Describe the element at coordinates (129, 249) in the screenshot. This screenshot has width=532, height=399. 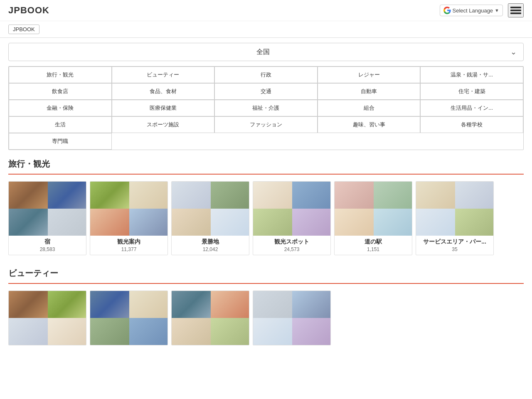
I see `card-count: 11,377` at that location.